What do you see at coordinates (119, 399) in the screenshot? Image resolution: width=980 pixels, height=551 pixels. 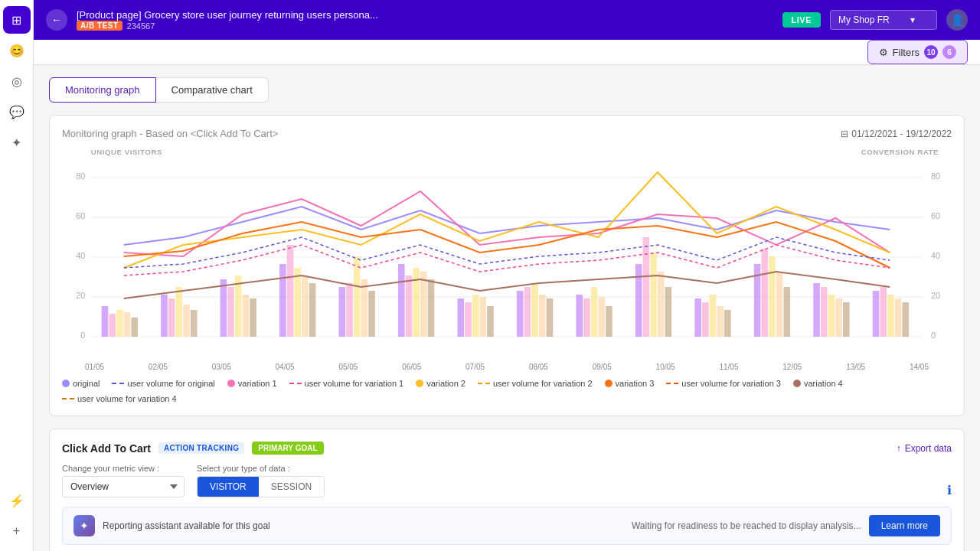 I see `legend-user-volume-variation4: user volume for variation 4` at bounding box center [119, 399].